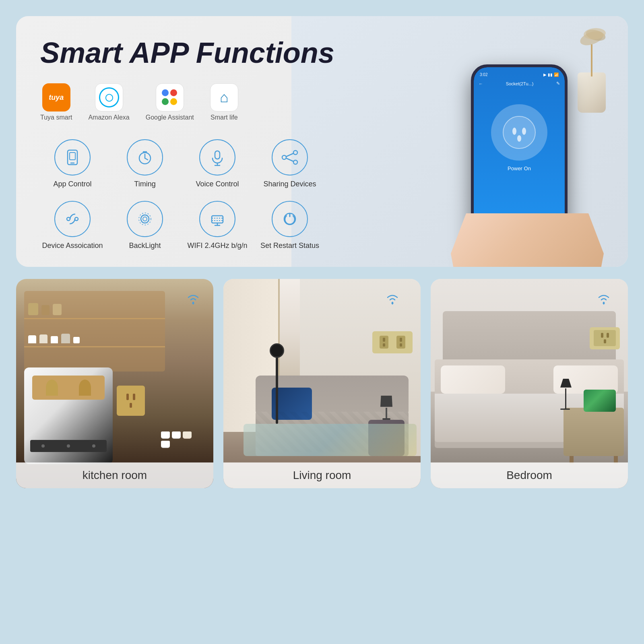 This screenshot has width=644, height=644. Describe the element at coordinates (145, 219) in the screenshot. I see `backlight-icon` at that location.